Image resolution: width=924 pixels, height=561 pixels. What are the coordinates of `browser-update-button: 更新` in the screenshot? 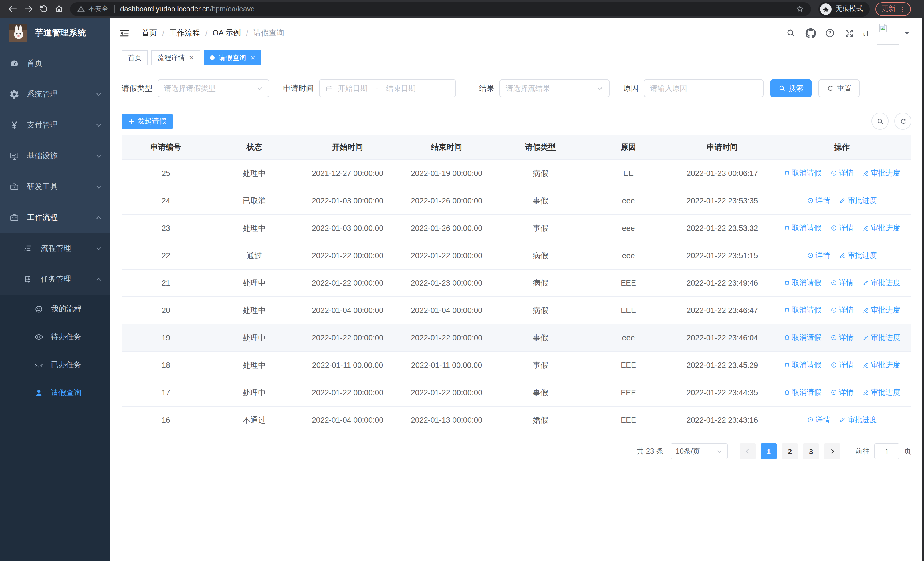 It's located at (893, 9).